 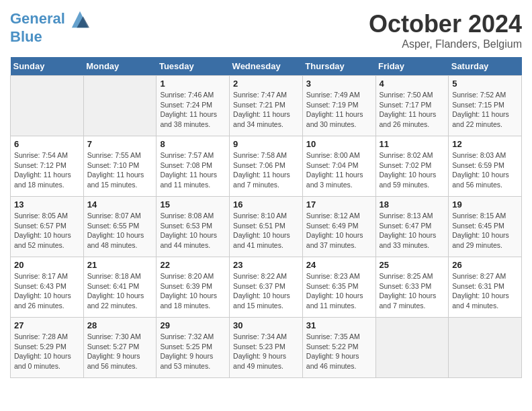 I want to click on calendar-cell: 9Sunrise: 7:58 AMSunset: 7:06 PMDaylight…, so click(x=266, y=167).